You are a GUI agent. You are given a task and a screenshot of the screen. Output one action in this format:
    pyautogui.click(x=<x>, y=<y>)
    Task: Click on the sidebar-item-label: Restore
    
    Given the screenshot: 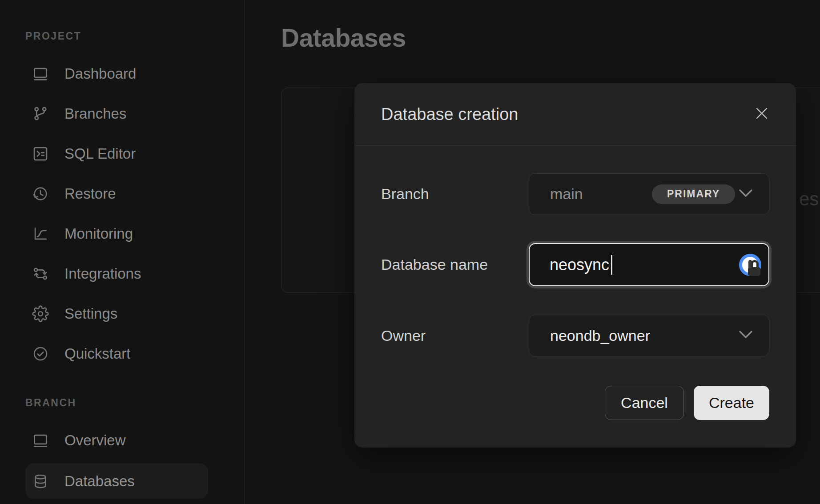 What is the action you would take?
    pyautogui.click(x=90, y=194)
    